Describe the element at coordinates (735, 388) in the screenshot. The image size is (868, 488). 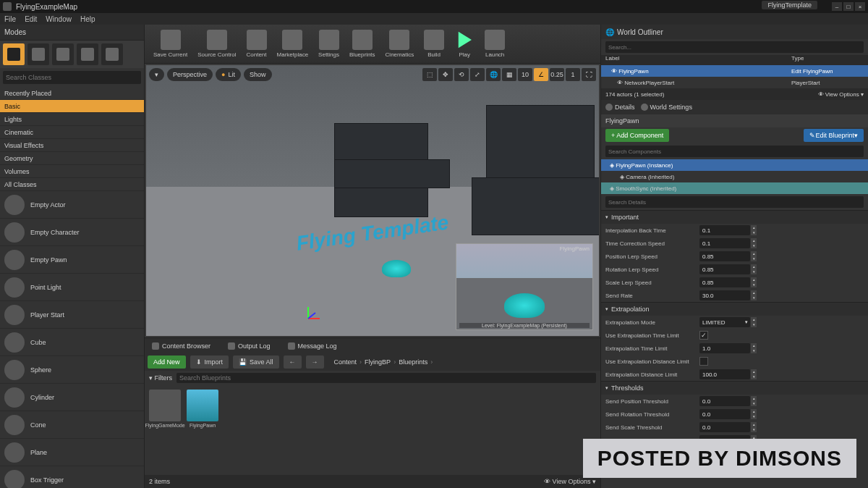
I see `section-header-thresholds: Thresholds` at that location.